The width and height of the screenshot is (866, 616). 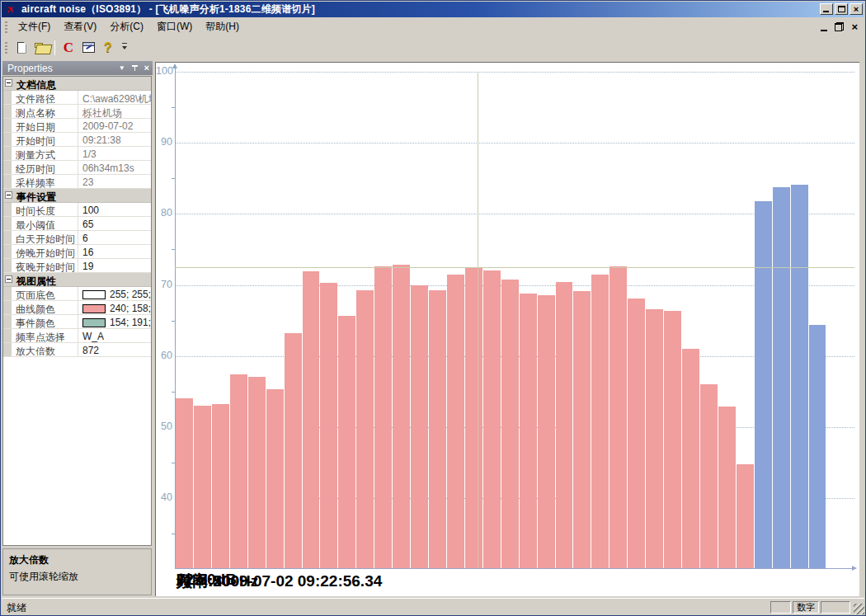 I want to click on property-row: 开始时间09:21:38, so click(x=78, y=140).